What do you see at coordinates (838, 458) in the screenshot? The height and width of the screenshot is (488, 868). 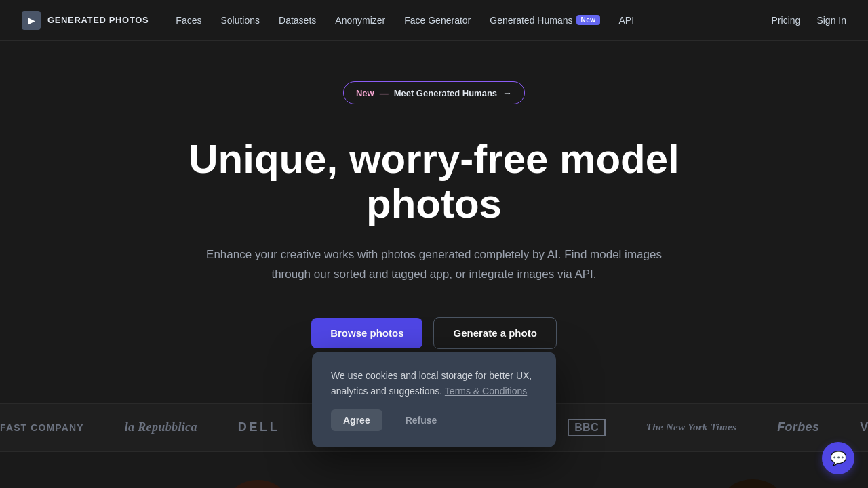 I see `chat-icon: 💬` at bounding box center [838, 458].